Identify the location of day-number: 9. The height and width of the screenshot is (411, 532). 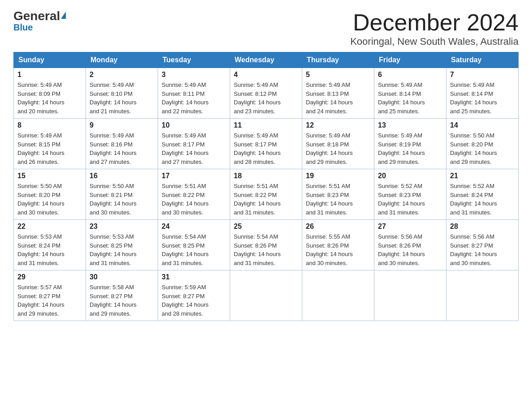
(122, 125).